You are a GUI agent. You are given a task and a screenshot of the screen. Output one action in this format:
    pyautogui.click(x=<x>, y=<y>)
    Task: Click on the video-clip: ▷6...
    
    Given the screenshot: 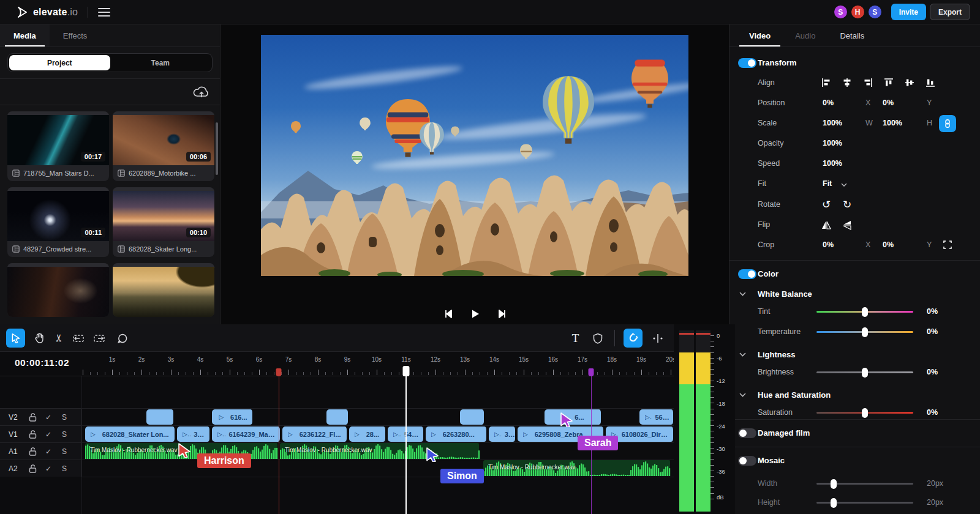 What is the action you would take?
    pyautogui.click(x=573, y=417)
    